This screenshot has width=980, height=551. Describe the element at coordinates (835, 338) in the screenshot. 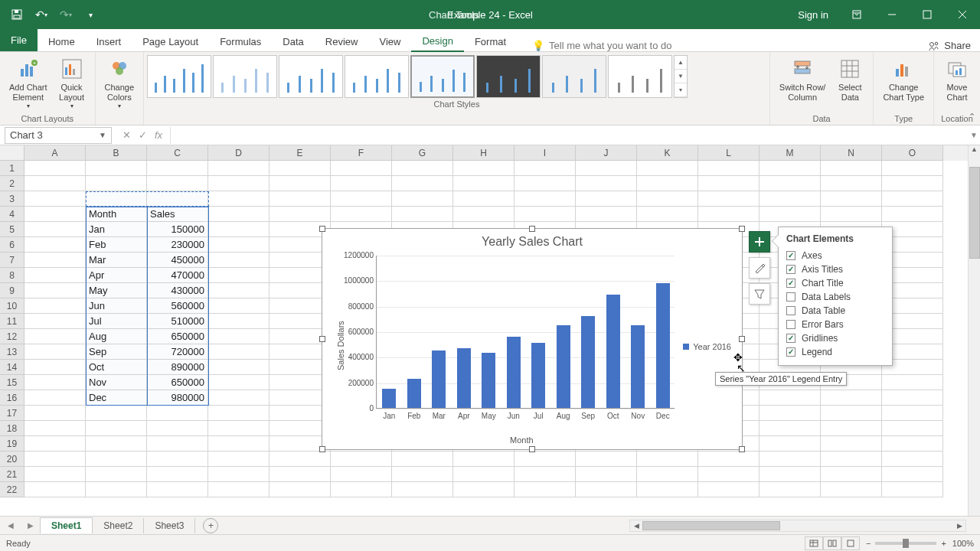

I see `chart-element-option: ✓Gridlines` at that location.